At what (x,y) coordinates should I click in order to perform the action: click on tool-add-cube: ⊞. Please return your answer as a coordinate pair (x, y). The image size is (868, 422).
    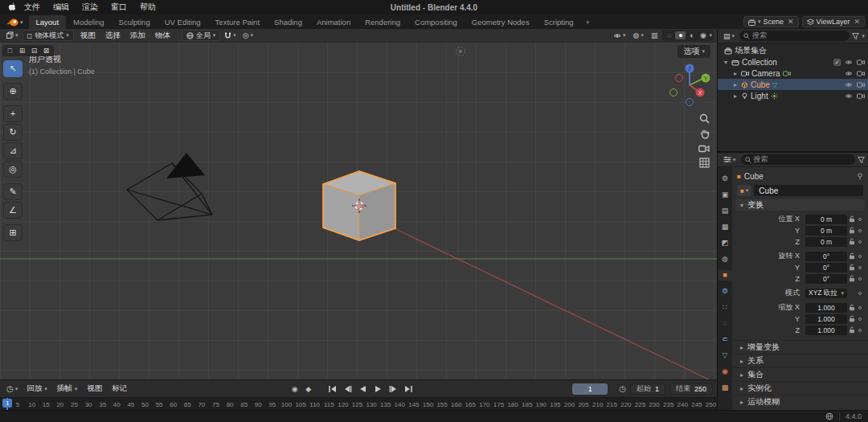
    Looking at the image, I should click on (13, 233).